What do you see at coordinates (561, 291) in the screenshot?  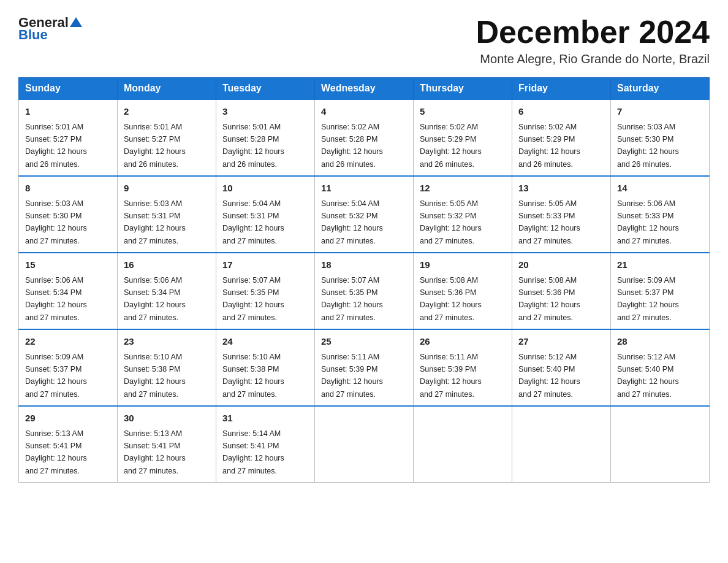 I see `calendar-cell: 20 Sunrise: 5:08 AMSunset: 5:36 PMDaylig…` at bounding box center [561, 291].